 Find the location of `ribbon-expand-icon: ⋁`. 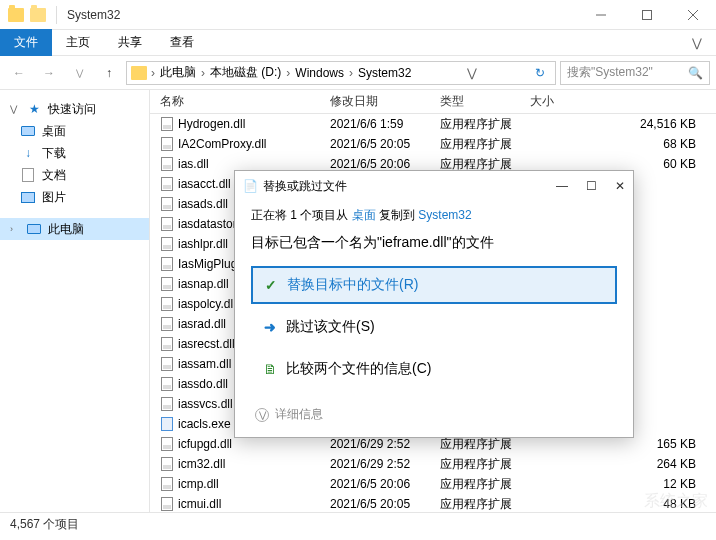

ribbon-expand-icon: ⋁ is located at coordinates (697, 43).